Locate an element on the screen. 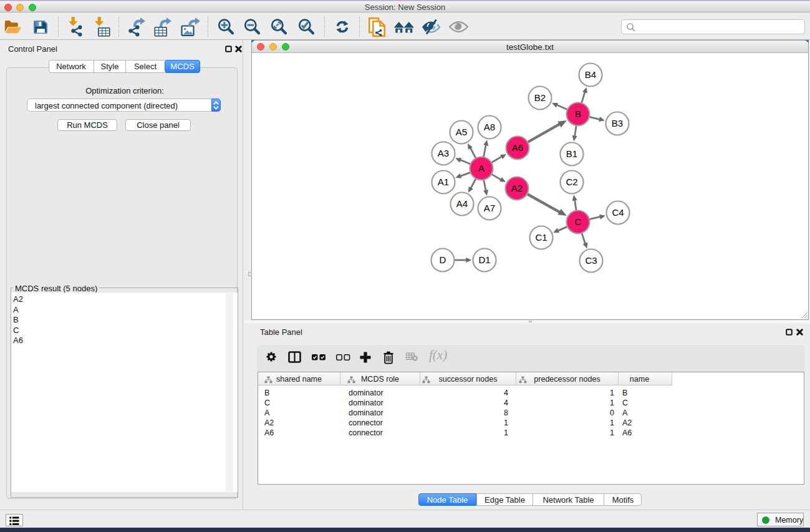 The height and width of the screenshot is (532, 810). svg-text: A1 is located at coordinates (443, 182).